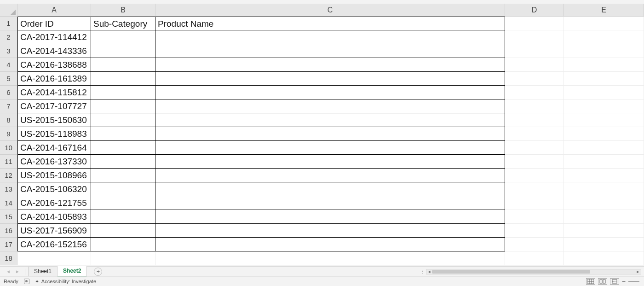 The image size is (644, 286). What do you see at coordinates (9, 120) in the screenshot?
I see `row-header-8: 8` at bounding box center [9, 120].